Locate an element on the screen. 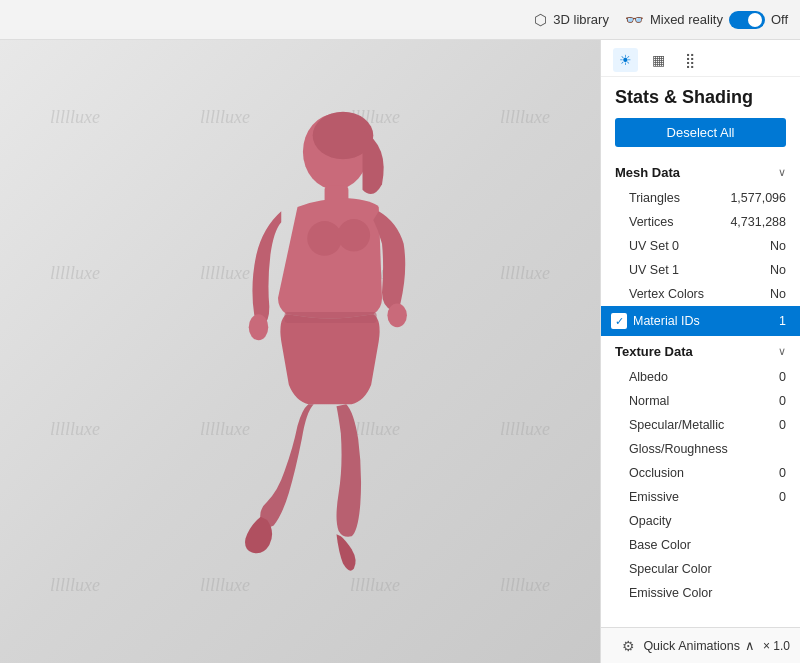 The height and width of the screenshot is (663, 800). triangles-value: 1,577,096 is located at coordinates (758, 198).